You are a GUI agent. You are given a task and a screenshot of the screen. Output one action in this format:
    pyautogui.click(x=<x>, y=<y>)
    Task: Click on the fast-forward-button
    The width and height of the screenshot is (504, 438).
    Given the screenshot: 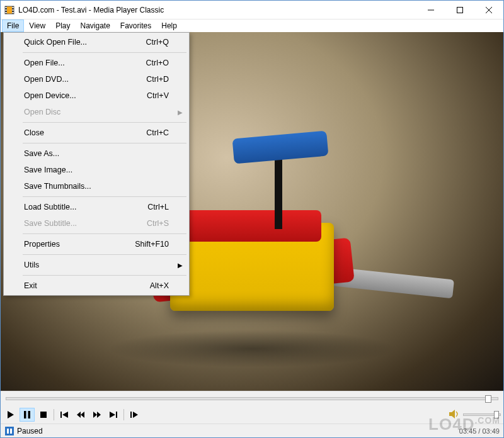 What is the action you would take?
    pyautogui.click(x=97, y=415)
    